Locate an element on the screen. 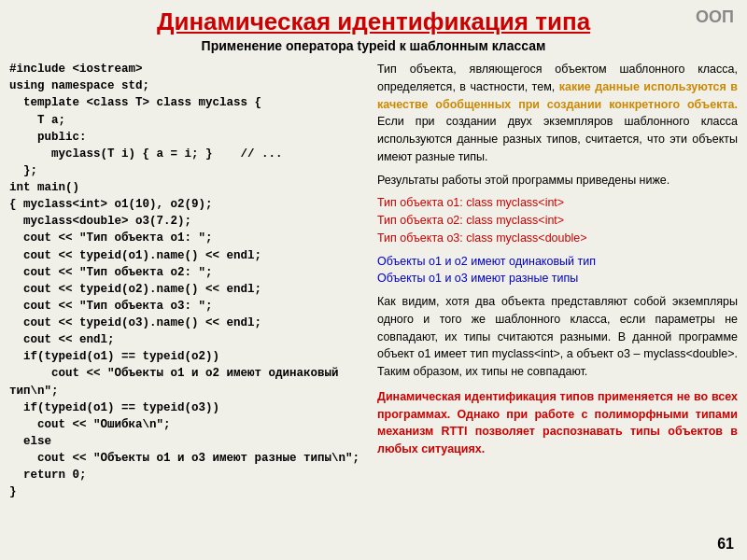 This screenshot has height=560, width=747. desc-para3: Как видим, хотя два объекта представляют… is located at coordinates (557, 337).